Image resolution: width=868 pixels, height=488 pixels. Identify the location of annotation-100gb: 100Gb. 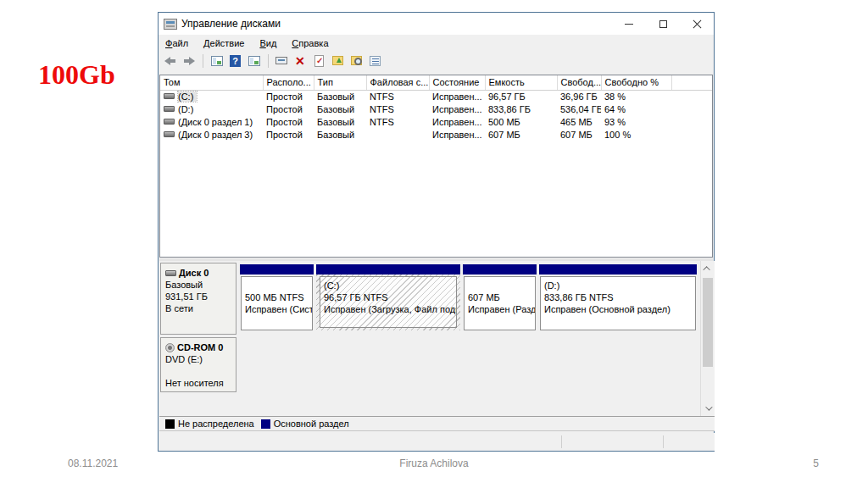
(76, 75).